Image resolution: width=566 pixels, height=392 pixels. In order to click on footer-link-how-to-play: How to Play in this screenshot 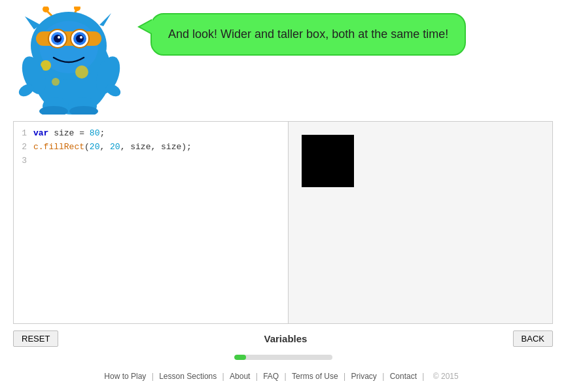, I will do `click(125, 376)`.